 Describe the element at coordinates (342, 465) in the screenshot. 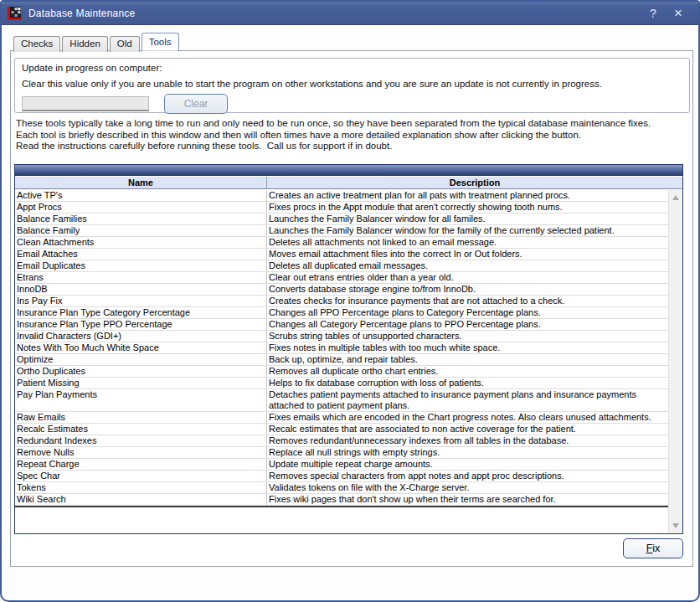

I see `table-row: Repeat ChargeUpdate multiple repeat char…` at that location.